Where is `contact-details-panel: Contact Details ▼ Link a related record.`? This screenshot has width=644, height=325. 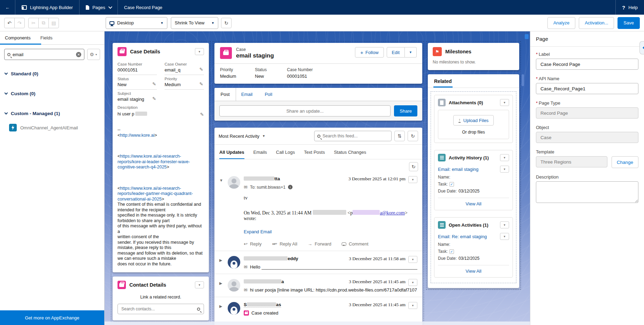 contact-details-panel: Contact Details ▼ Link a related record. is located at coordinates (161, 298).